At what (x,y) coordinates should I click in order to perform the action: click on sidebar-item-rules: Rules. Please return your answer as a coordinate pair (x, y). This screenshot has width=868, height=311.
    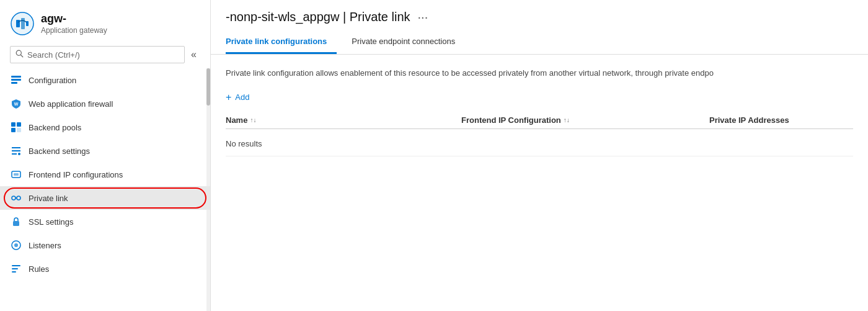
    Looking at the image, I should click on (105, 269).